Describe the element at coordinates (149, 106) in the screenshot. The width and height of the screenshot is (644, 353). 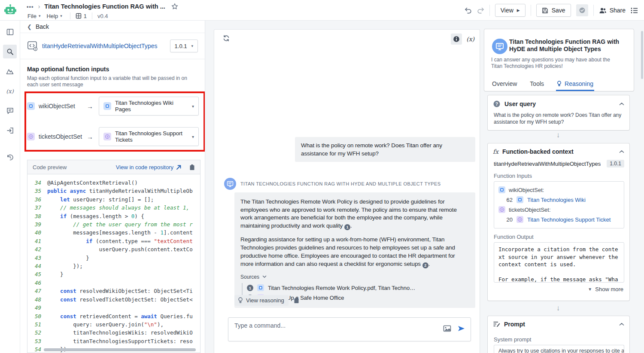
I see `object-set-select: Titan Technologies Wiki Pages▾` at that location.